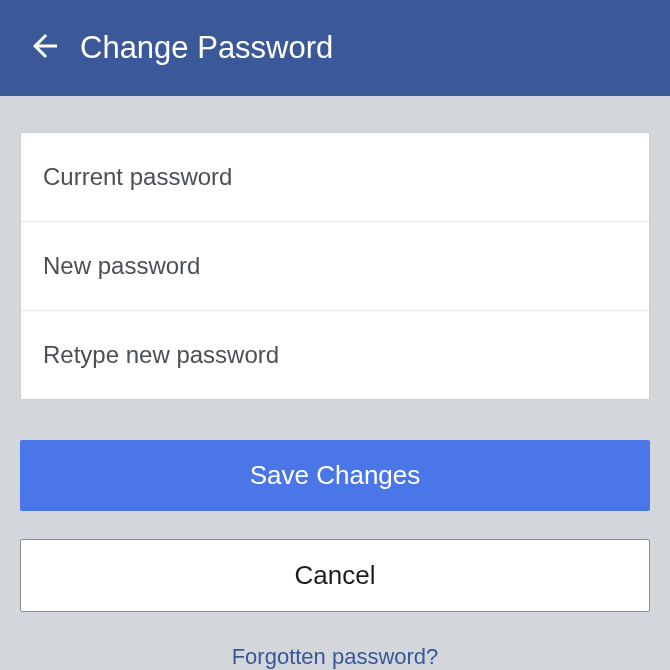 This screenshot has height=670, width=670. What do you see at coordinates (335, 266) in the screenshot?
I see `new-password-input` at bounding box center [335, 266].